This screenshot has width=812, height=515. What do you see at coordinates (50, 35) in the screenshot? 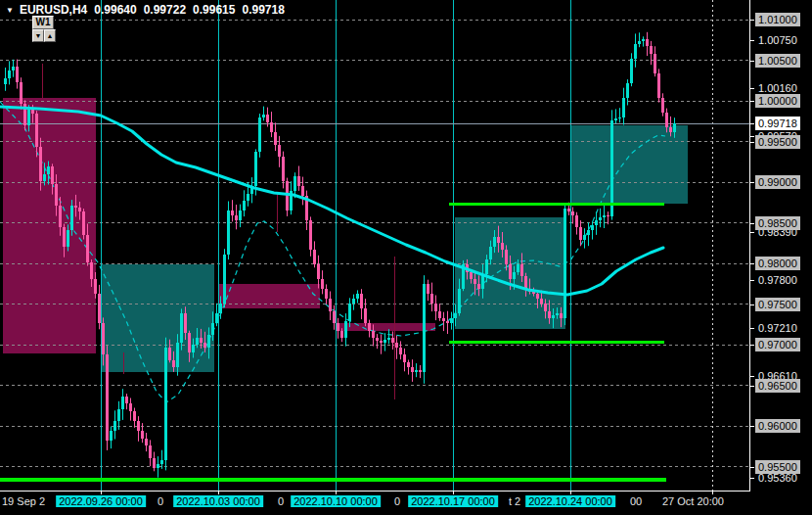
I see `arrow-up-button: ▲` at bounding box center [50, 35].